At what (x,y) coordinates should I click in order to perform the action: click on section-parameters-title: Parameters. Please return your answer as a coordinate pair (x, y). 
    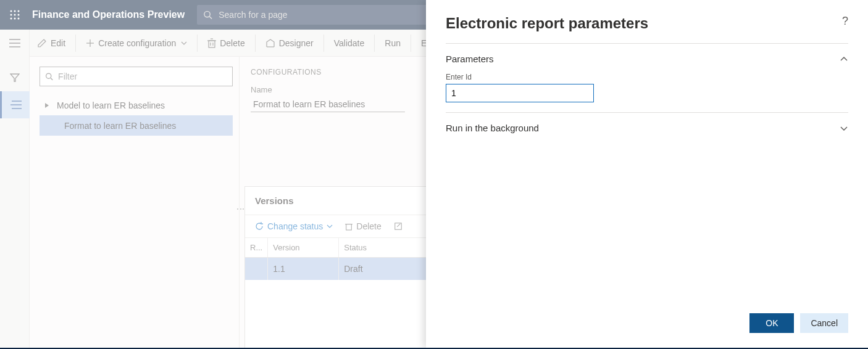
    Looking at the image, I should click on (470, 59).